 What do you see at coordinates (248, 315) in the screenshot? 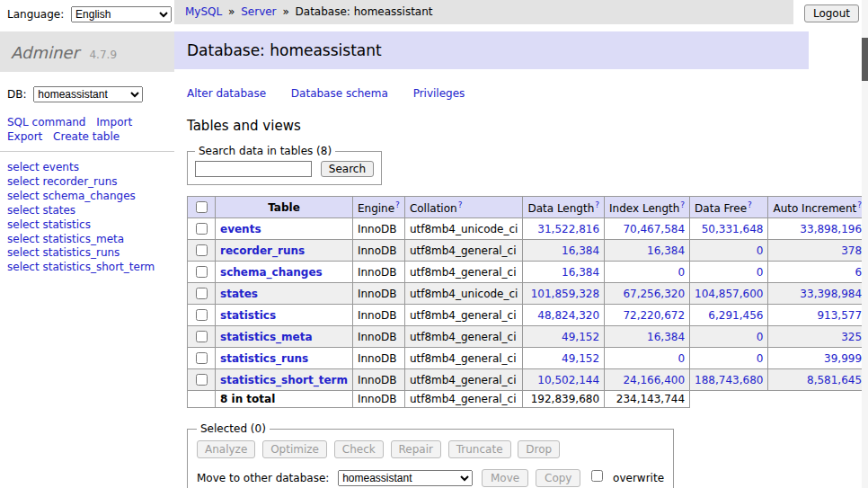
I see `table-name-link: statistics` at bounding box center [248, 315].